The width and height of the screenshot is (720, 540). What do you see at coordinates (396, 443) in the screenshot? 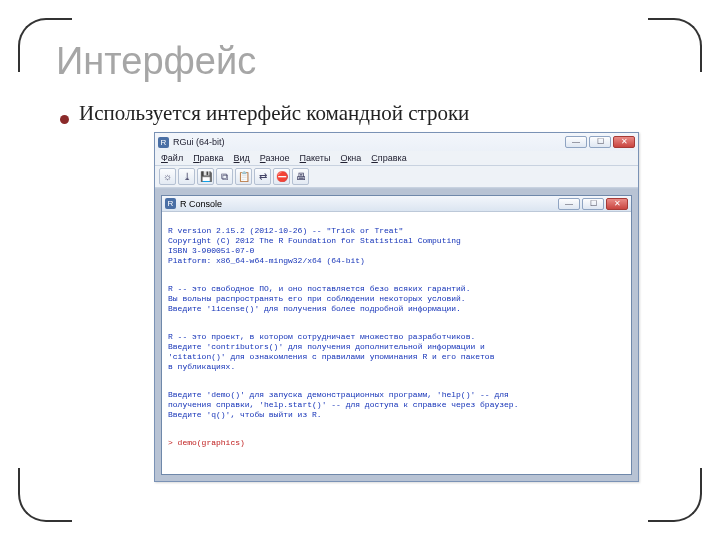
I see `console-prompt: > demo(graphics)` at bounding box center [396, 443].